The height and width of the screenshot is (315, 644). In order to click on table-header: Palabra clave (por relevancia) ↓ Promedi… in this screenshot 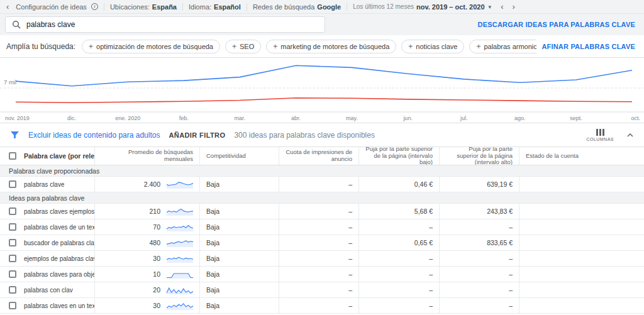, I will do `click(322, 156)`.